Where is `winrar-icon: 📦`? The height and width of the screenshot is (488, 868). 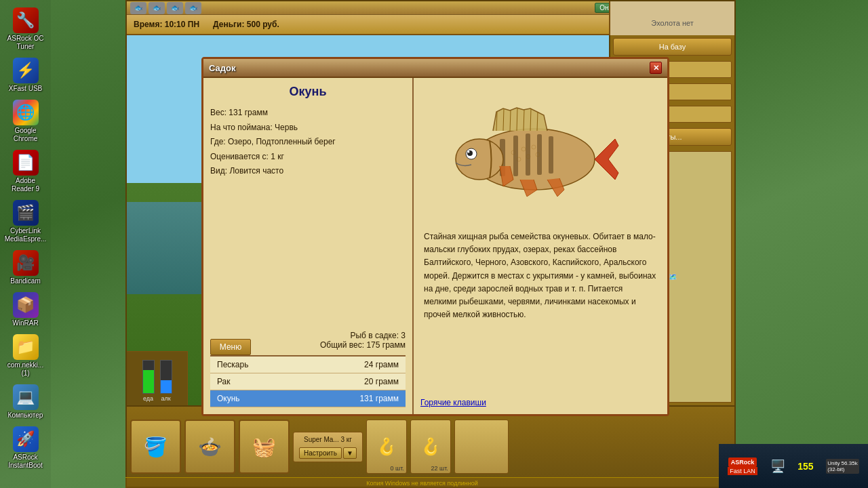 winrar-icon: 📦 is located at coordinates (26, 305).